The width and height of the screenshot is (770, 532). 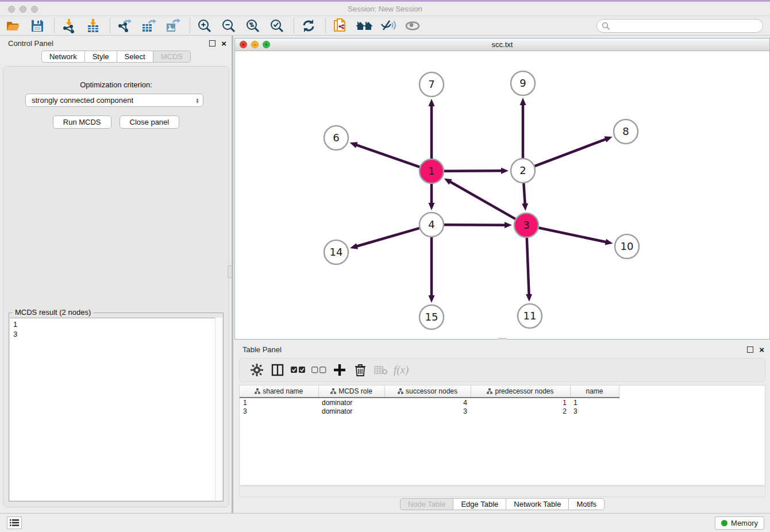 I want to click on export-image-icon, so click(x=173, y=26).